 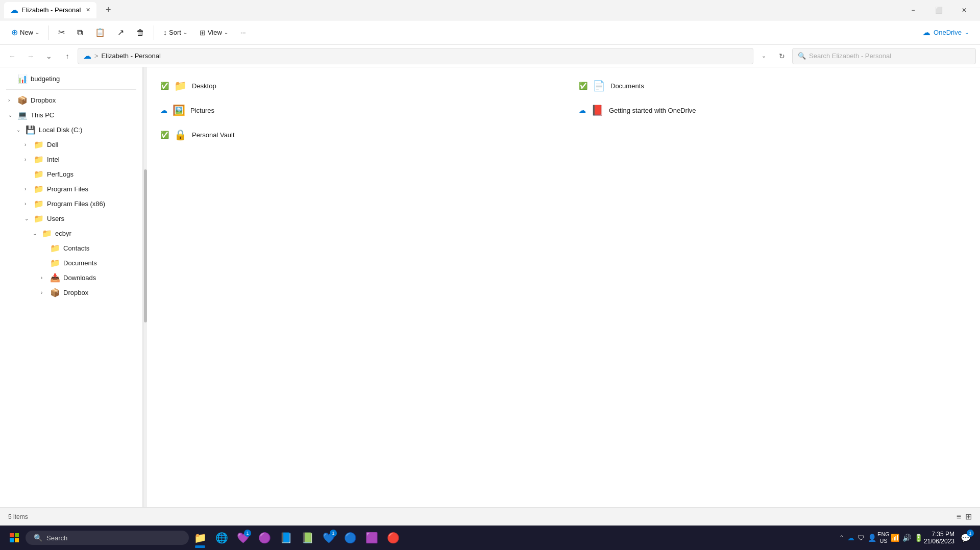 I want to click on refresh-button: ↻, so click(x=782, y=56).